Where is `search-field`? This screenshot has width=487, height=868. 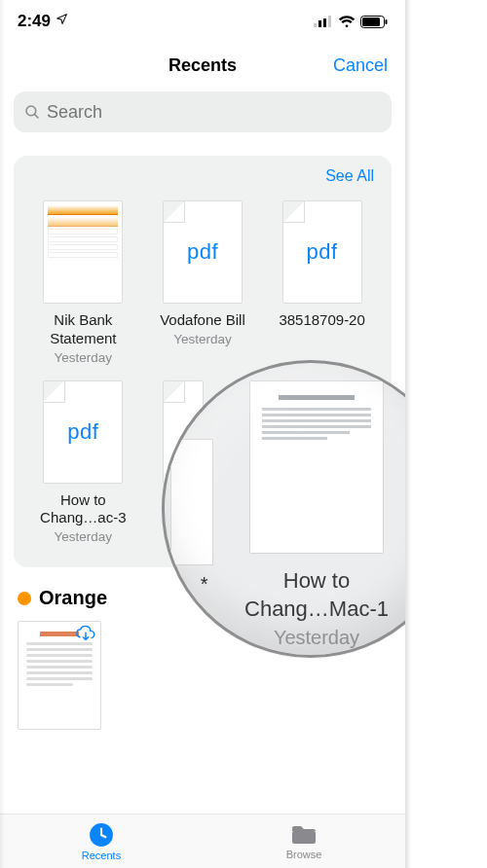 search-field is located at coordinates (203, 112).